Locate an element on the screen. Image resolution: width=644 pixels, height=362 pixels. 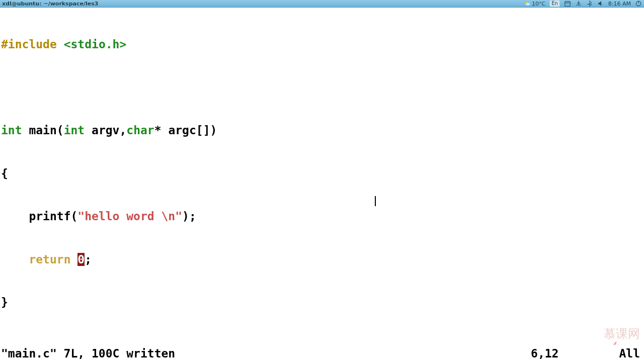
code-line: int main(int argv,char* argc[]) is located at coordinates (322, 131).